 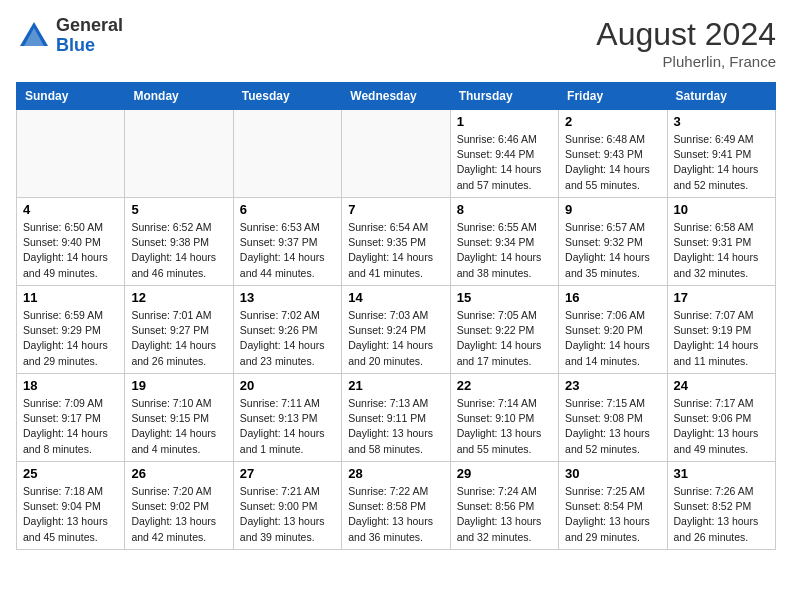 I want to click on day-info: Sunrise: 7:18 AM Sunset: 9:04 PM Dayligh…, so click(x=70, y=514).